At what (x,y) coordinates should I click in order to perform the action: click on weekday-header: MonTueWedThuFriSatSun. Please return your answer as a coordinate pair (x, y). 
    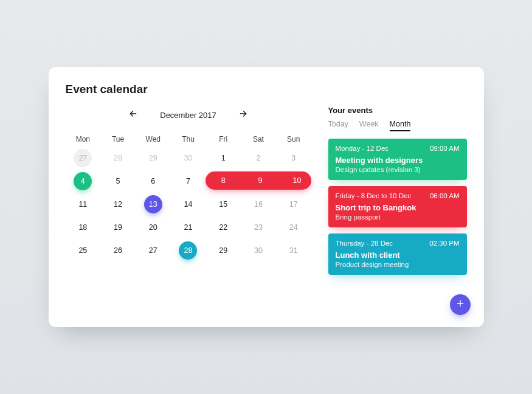
    Looking at the image, I should click on (188, 139).